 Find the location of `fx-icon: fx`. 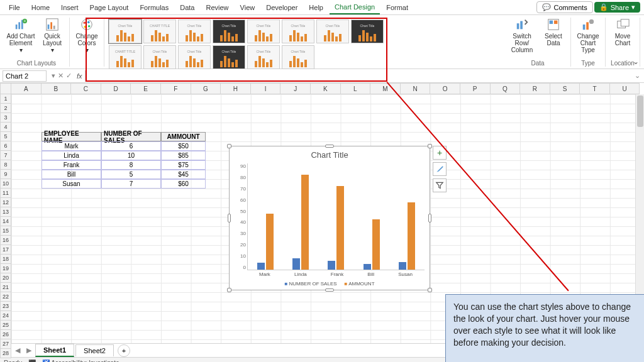

fx-icon: fx is located at coordinates (79, 76).